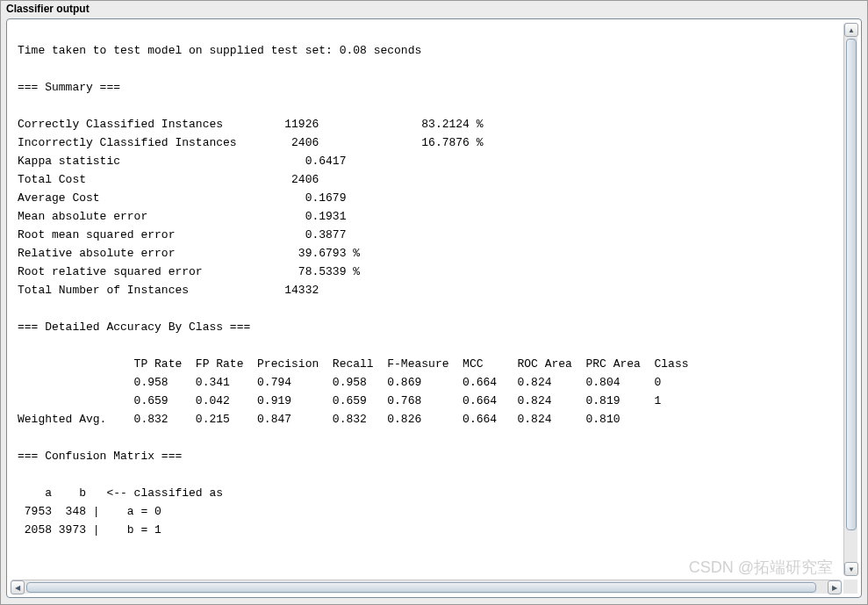  Describe the element at coordinates (427, 587) in the screenshot. I see `horizontal-scrollbar: ◀ ▶` at that location.